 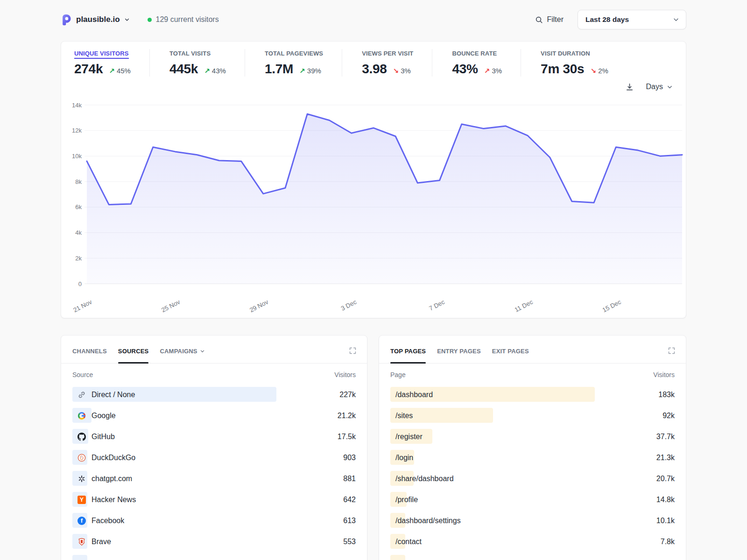 I want to click on svg-text: 4k, so click(x=78, y=232).